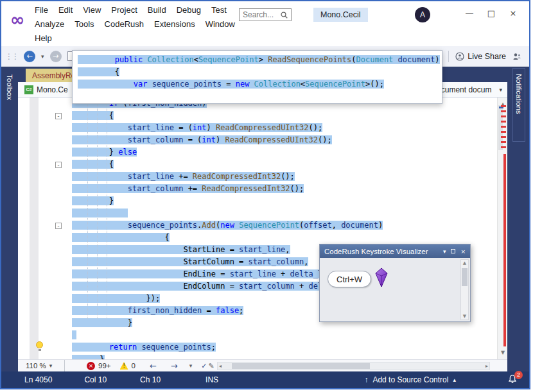  Describe the element at coordinates (219, 10) in the screenshot. I see `menu-test: Test` at that location.